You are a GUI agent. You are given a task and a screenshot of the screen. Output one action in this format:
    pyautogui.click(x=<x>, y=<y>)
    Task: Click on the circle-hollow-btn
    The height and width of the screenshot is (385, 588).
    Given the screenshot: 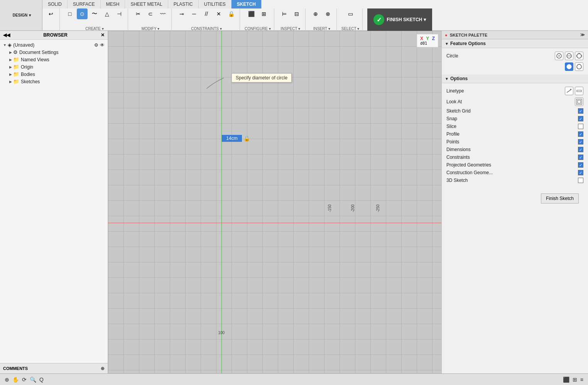 What is the action you would take?
    pyautogui.click(x=579, y=67)
    